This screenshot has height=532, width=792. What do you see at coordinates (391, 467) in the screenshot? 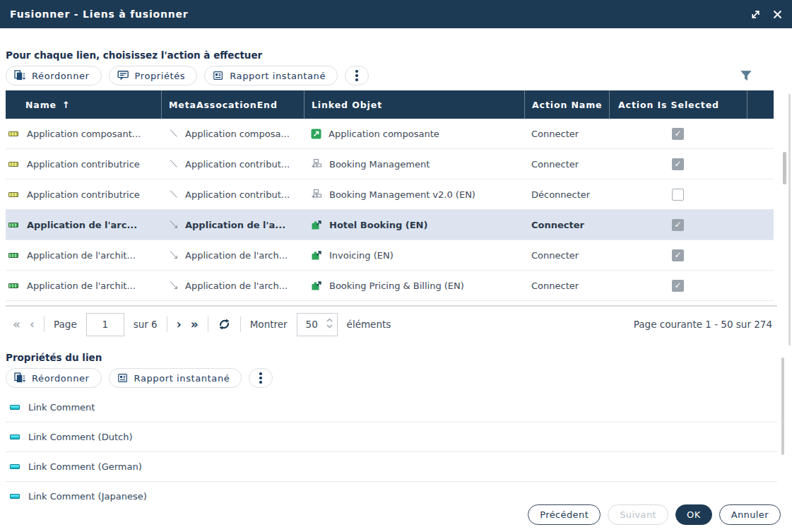
I see `list-item: Link Comment (German)` at bounding box center [391, 467].